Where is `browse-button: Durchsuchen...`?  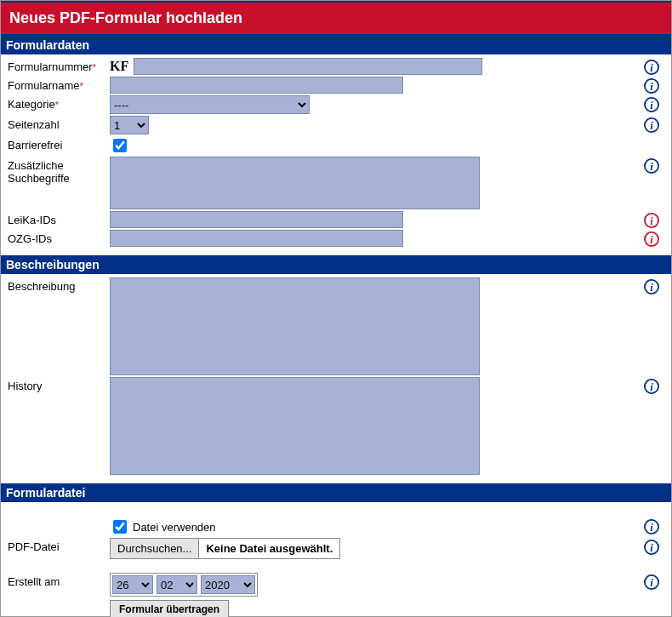
browse-button: Durchsuchen... is located at coordinates (155, 548).